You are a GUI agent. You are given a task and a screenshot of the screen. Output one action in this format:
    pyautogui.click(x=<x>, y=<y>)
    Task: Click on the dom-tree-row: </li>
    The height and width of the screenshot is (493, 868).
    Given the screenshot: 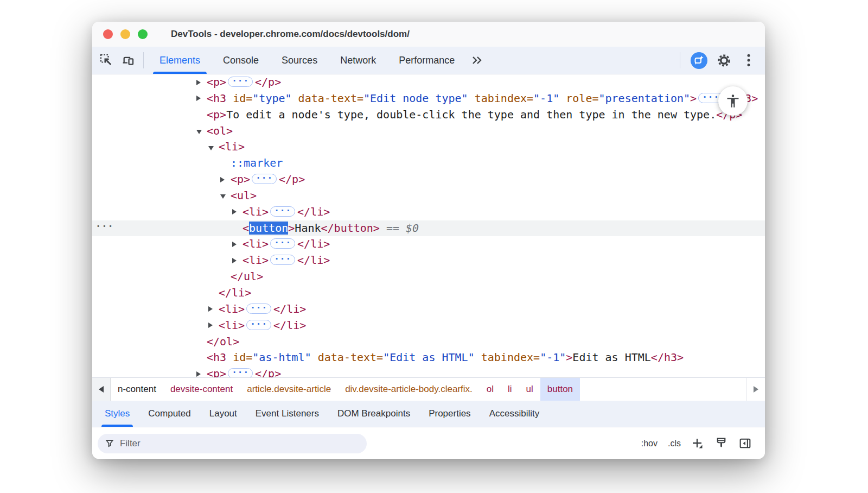 What is the action you would take?
    pyautogui.click(x=429, y=293)
    